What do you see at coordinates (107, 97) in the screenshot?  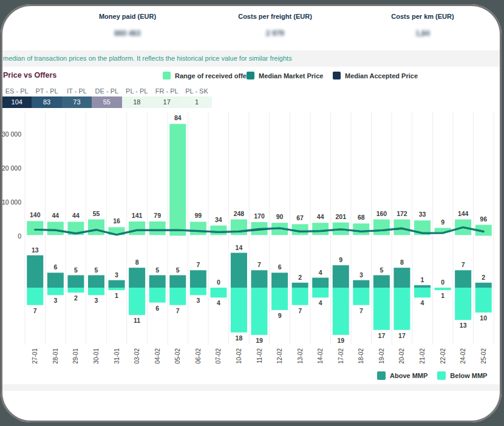 I see `route-filter-tabs: ES - PL 104 PT - PL 83 IT - PL 73 DE - P…` at bounding box center [107, 97].